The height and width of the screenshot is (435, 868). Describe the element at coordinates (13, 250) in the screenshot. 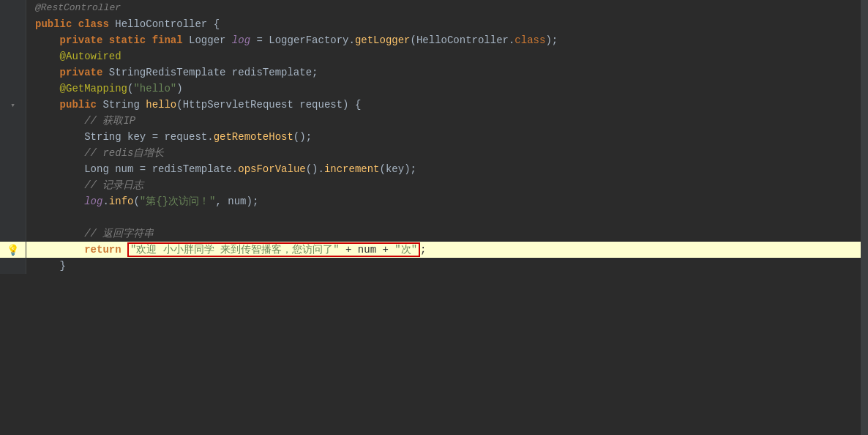

I see `lightbulb-icon: 💡` at that location.